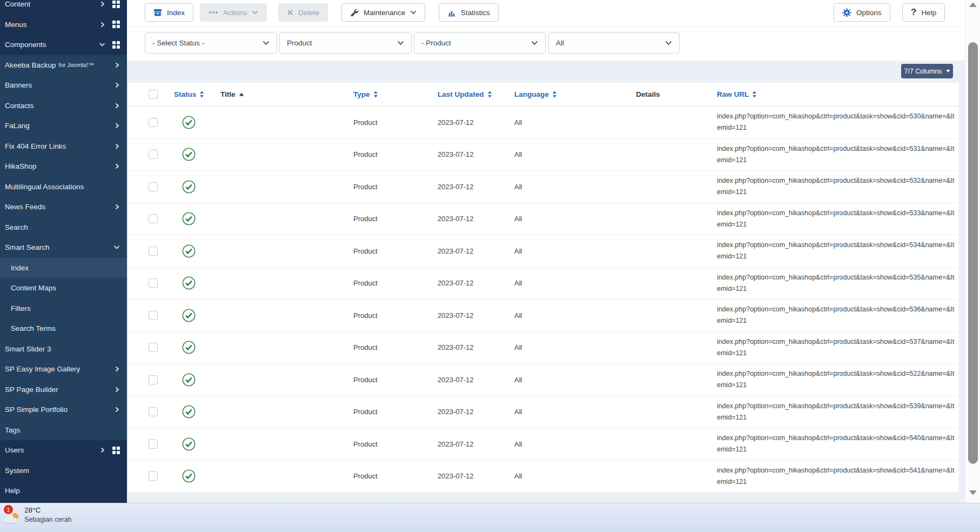  Describe the element at coordinates (64, 410) in the screenshot. I see `sidebar-item-sp-simple-portfolio: SP Simple Portfolio` at that location.